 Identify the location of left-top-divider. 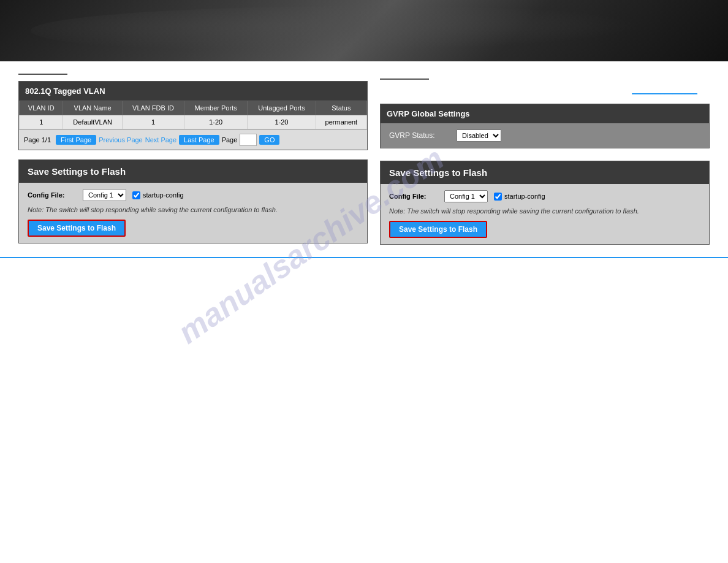
(43, 74).